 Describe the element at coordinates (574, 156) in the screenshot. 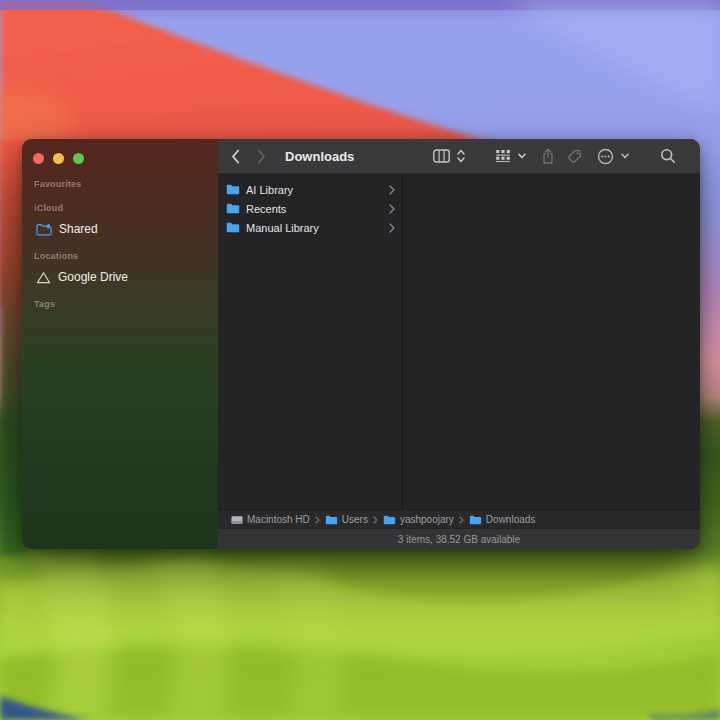

I see `tag-icon` at that location.